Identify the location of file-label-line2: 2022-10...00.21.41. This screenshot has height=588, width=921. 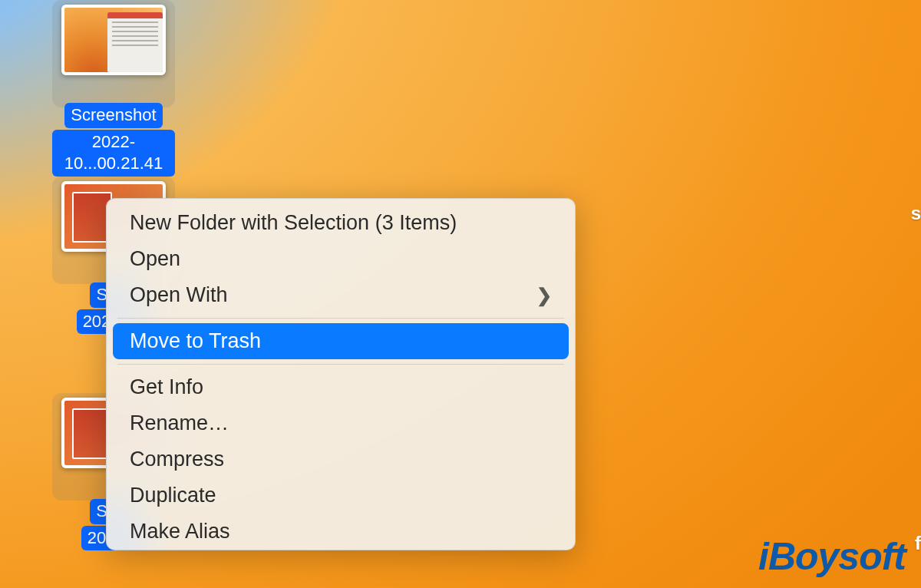
(114, 154).